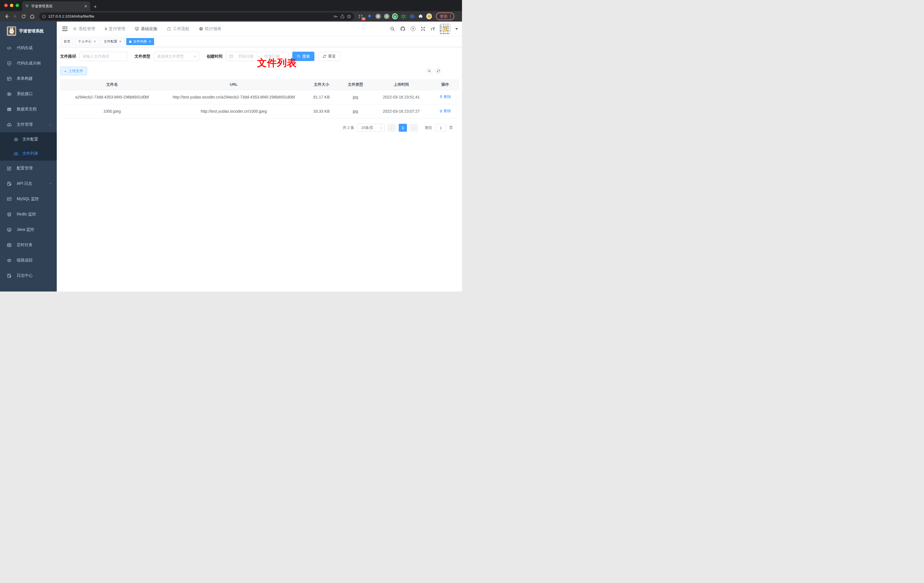 This screenshot has height=583, width=924. Describe the element at coordinates (28, 260) in the screenshot. I see `sidebar-item-tracing: 链路追踪` at that location.